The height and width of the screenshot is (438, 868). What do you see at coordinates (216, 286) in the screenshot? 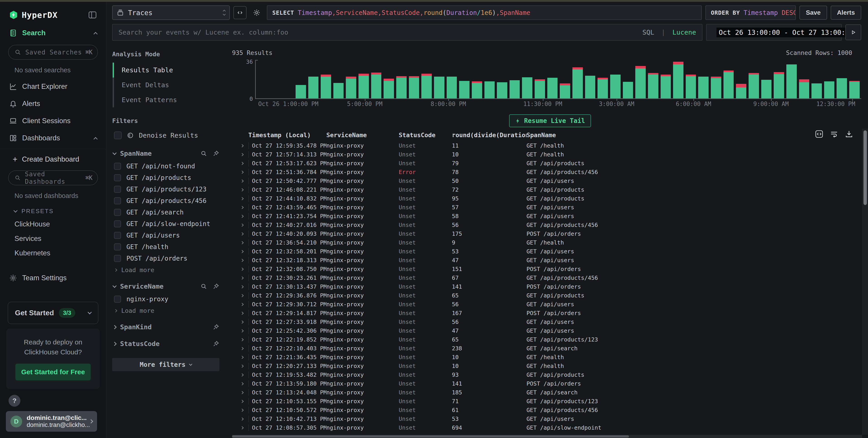
I see `pin-icon` at bounding box center [216, 286].